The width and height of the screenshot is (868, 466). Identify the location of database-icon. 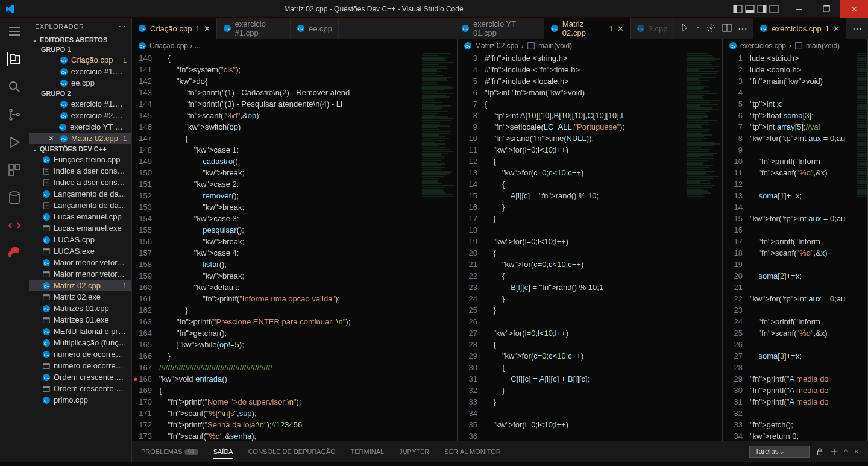
(14, 198).